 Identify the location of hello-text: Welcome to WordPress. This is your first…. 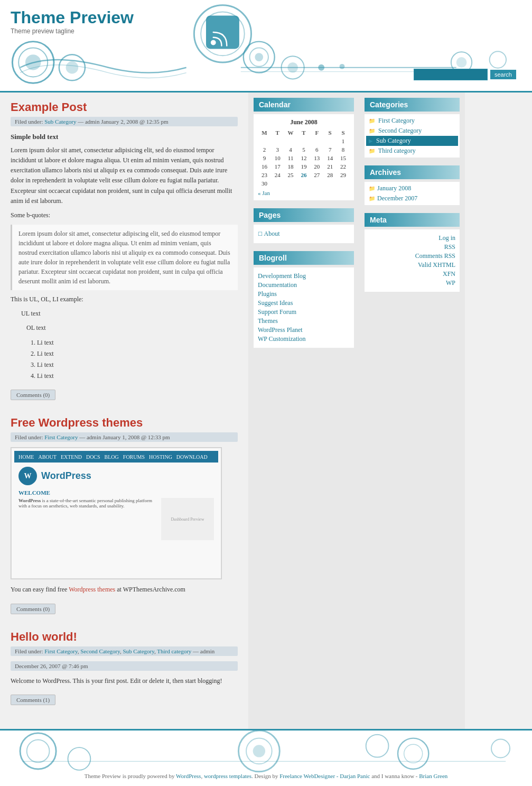
(124, 681).